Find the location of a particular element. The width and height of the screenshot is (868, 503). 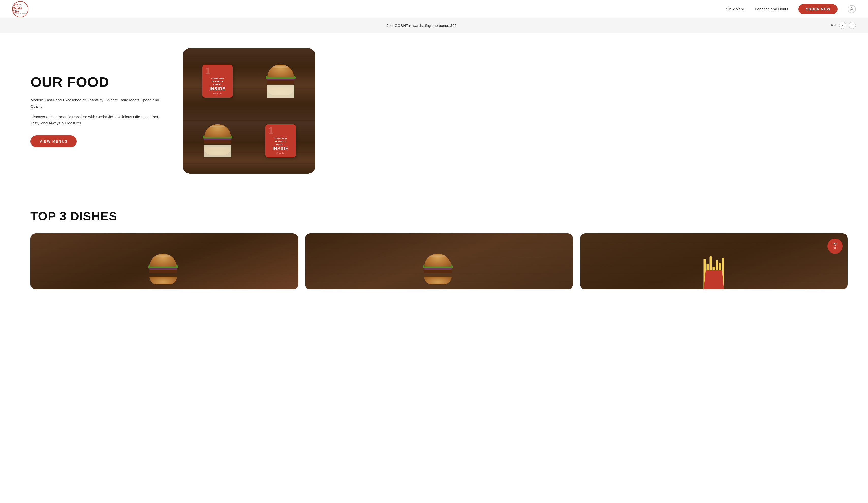

food-box-1-title: YOUR NEW FAVORITE GOSHT is located at coordinates (218, 82).